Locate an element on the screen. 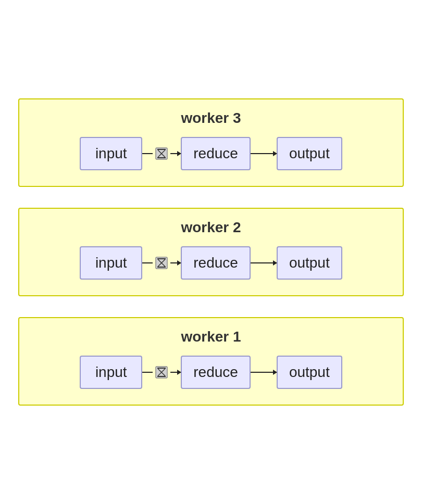 Image resolution: width=422 pixels, height=504 pixels. worker3-pipeline: input reduce output is located at coordinates (211, 154).